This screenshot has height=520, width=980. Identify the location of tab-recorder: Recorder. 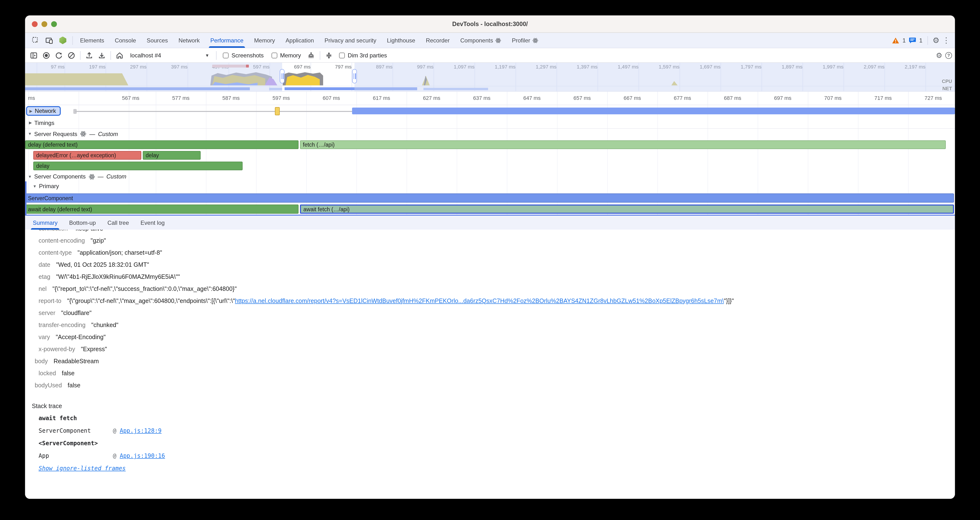
(438, 40).